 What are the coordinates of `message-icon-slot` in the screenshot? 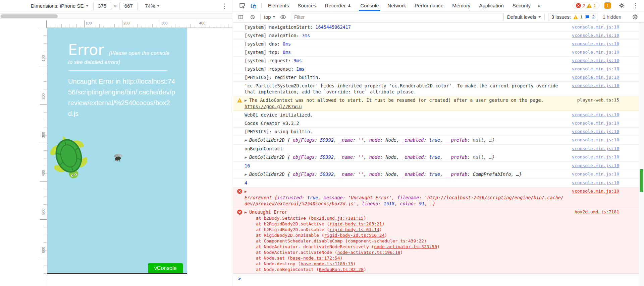 It's located at (241, 146).